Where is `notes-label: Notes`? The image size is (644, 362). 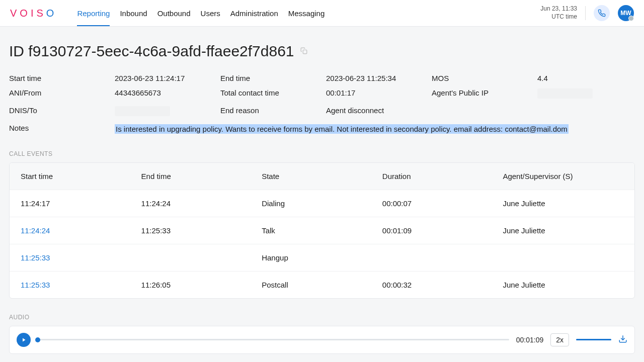 notes-label: Notes is located at coordinates (62, 128).